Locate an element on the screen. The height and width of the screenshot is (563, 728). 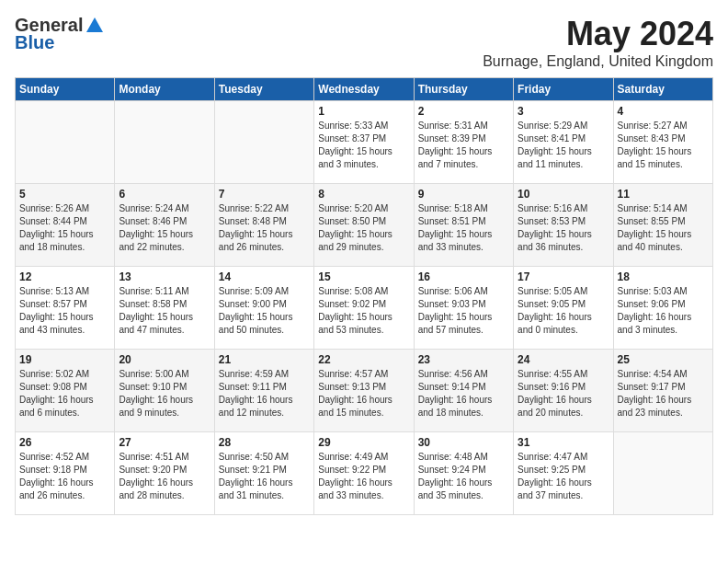
week-row-4: 19Sunrise: 5:02 AM Sunset: 9:08 PM Dayli… is located at coordinates (364, 391).